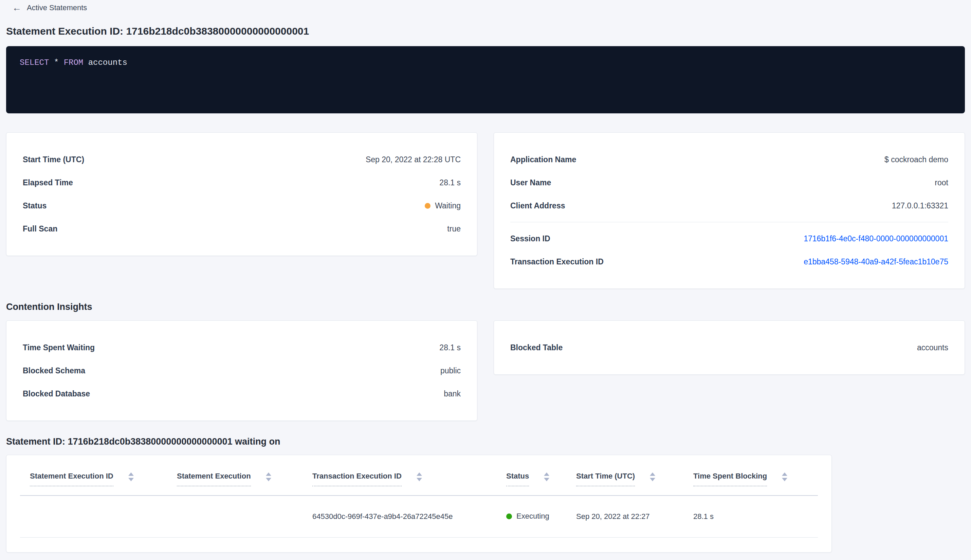 The height and width of the screenshot is (560, 971). What do you see at coordinates (242, 183) in the screenshot?
I see `detail-row-elapsed-time: Elapsed Time 28.1 s` at bounding box center [242, 183].